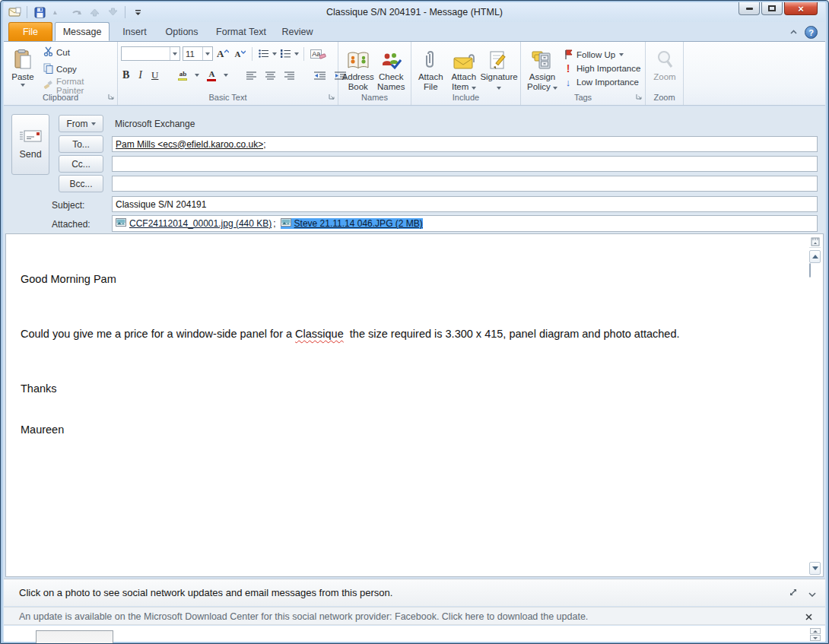 This screenshot has height=644, width=829. Describe the element at coordinates (809, 617) in the screenshot. I see `dismiss-update-button` at that location.